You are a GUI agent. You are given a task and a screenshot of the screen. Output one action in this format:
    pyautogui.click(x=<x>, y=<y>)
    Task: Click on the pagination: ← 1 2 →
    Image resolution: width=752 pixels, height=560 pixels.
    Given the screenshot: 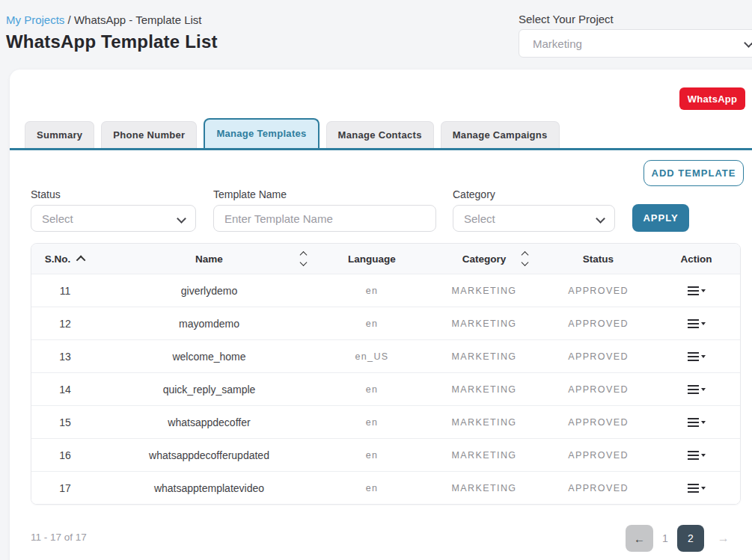 What is the action you would take?
    pyautogui.click(x=679, y=538)
    